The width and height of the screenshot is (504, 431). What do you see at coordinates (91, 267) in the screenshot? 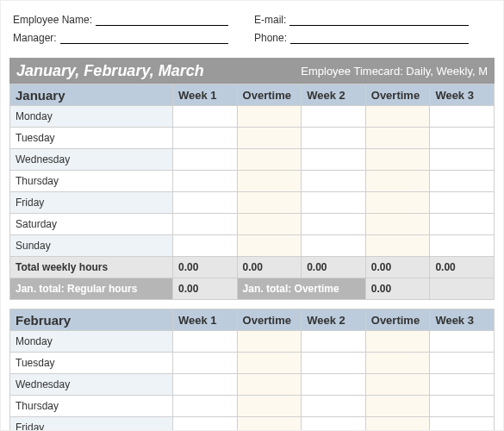
I see `total-weekly-label: Total weekly hours` at bounding box center [91, 267].